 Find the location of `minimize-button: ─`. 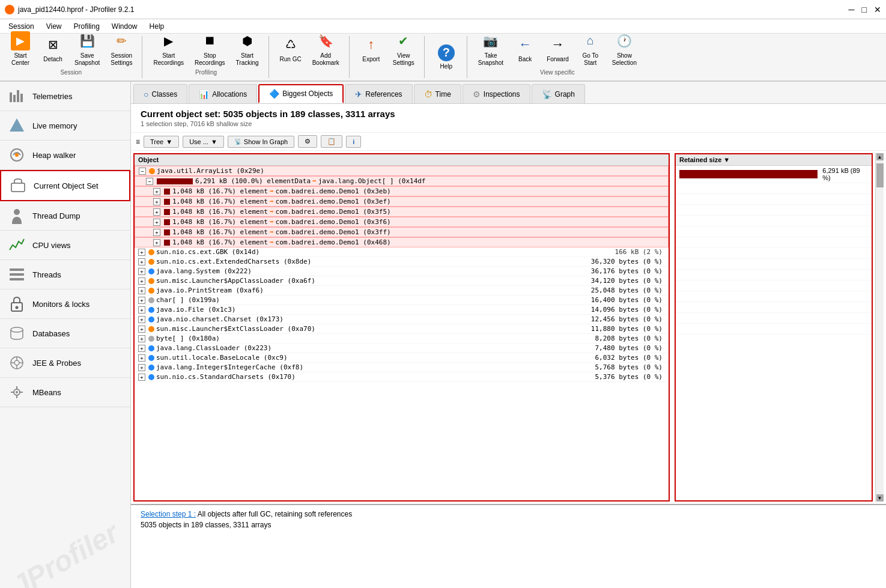

minimize-button: ─ is located at coordinates (852, 10).